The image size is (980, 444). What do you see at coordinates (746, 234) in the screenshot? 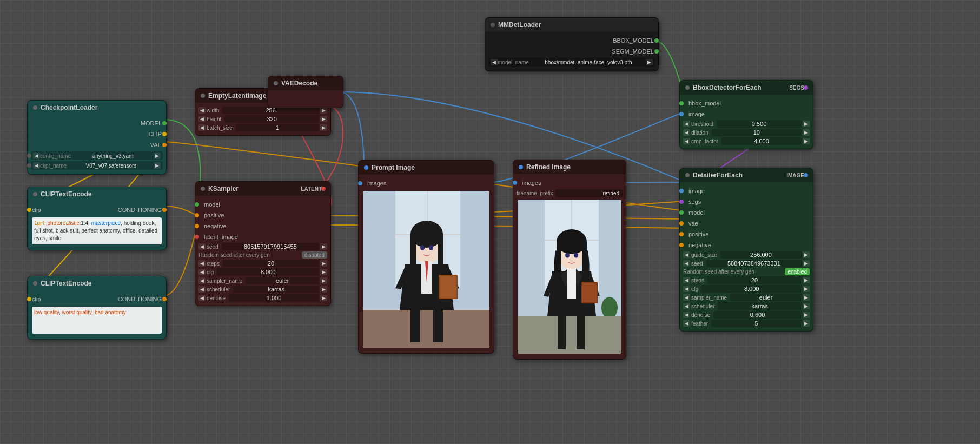
I see `detailer-positive-row: positive` at bounding box center [746, 234].